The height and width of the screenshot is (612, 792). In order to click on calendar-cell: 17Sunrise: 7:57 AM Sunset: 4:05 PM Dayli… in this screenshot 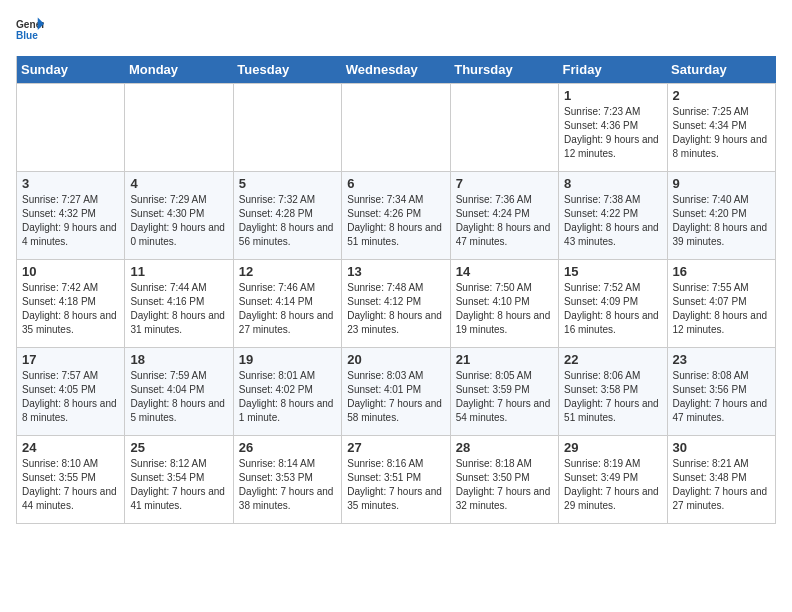, I will do `click(71, 392)`.